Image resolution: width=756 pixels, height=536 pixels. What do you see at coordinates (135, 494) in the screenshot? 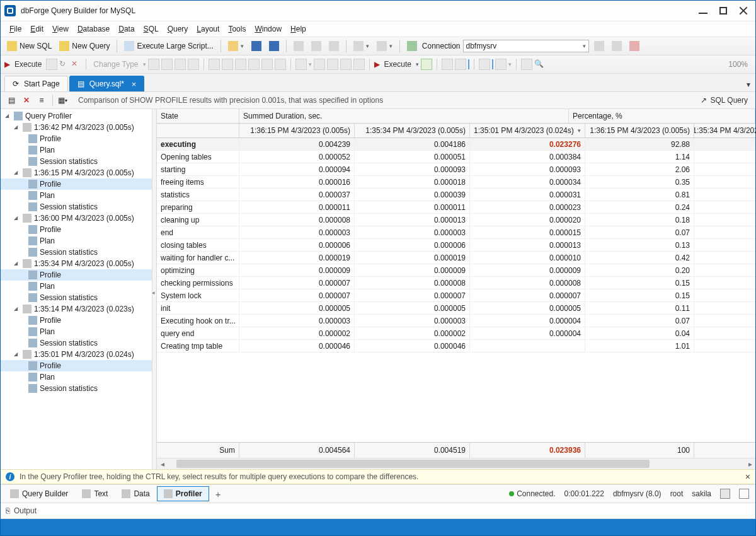
I see `tab-data: Data` at bounding box center [135, 494].